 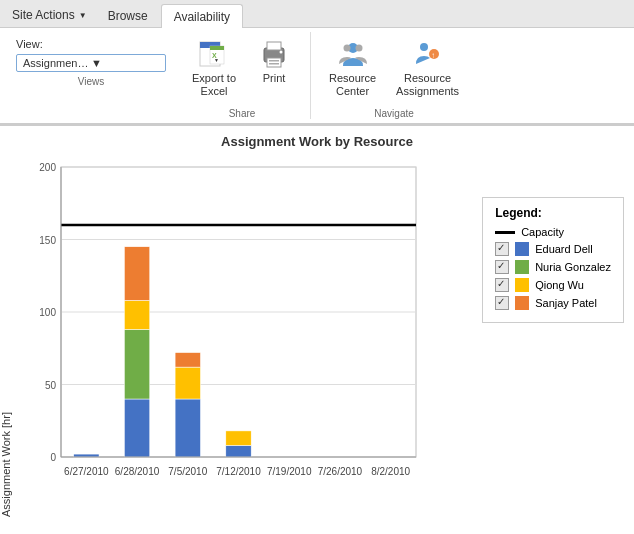 I want to click on dropdown-arrow-icon: ▼, so click(x=83, y=16).